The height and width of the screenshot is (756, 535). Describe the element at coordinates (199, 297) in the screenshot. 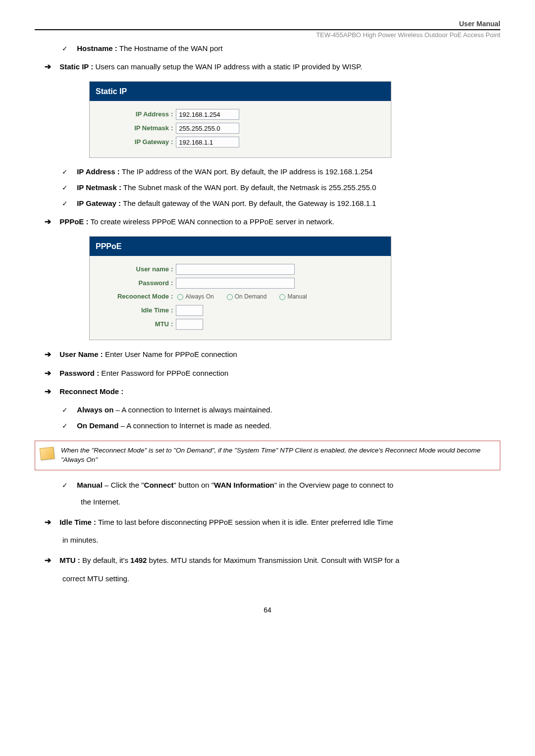

I see `radio-label: Always On` at that location.